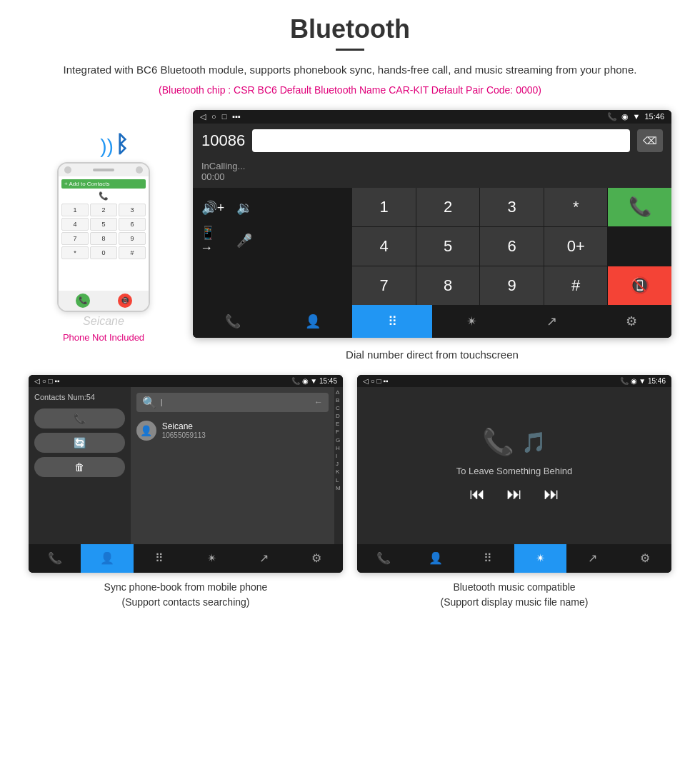 The height and width of the screenshot is (777, 700). What do you see at coordinates (319, 402) in the screenshot?
I see `back-arrow-icon: ←` at bounding box center [319, 402].